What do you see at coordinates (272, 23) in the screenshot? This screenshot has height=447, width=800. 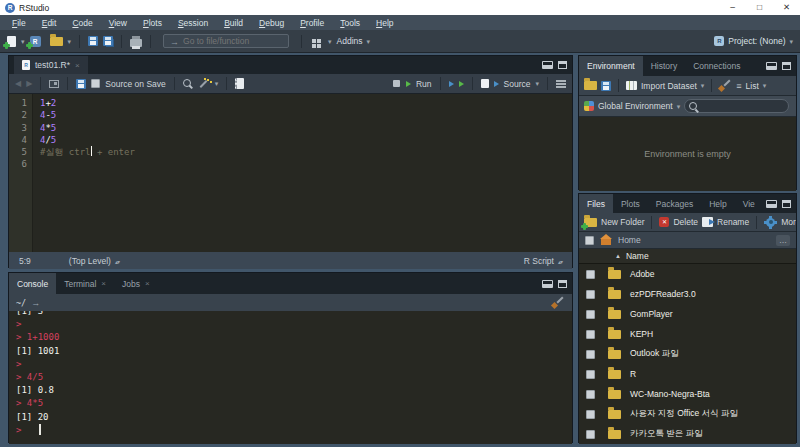 I see `menu-item-debug: Debug` at bounding box center [272, 23].